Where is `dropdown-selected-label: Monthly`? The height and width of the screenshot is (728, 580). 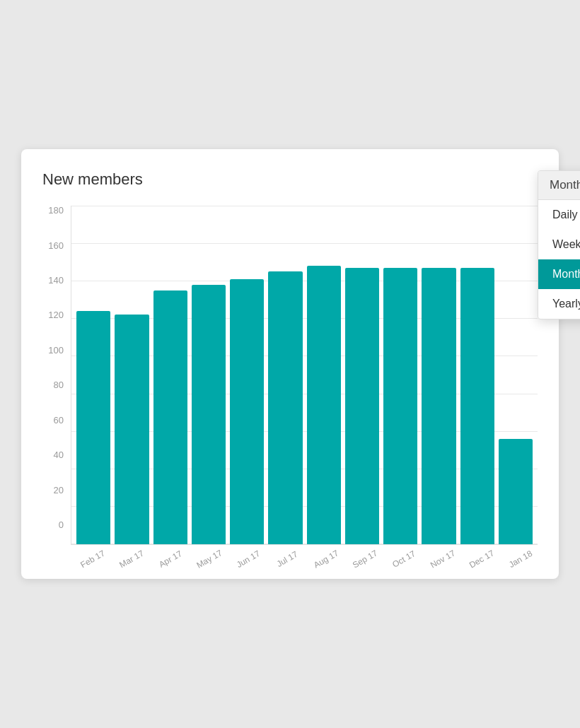
dropdown-selected-label: Monthly is located at coordinates (564, 185).